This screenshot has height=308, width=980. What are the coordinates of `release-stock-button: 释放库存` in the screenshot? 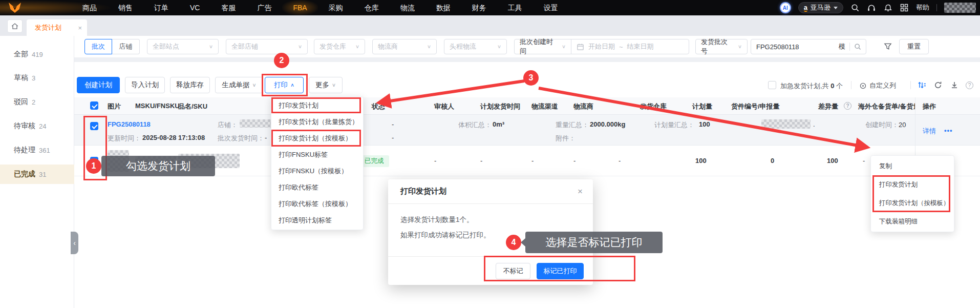 It's located at (190, 85).